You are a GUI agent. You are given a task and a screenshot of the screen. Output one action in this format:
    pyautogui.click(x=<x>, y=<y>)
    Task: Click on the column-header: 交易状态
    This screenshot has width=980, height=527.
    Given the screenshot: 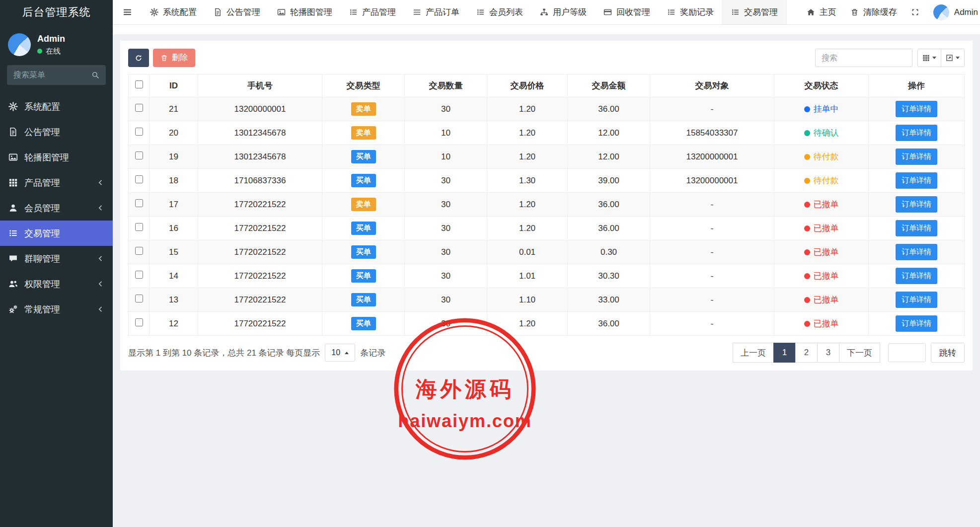 What is the action you would take?
    pyautogui.click(x=822, y=86)
    